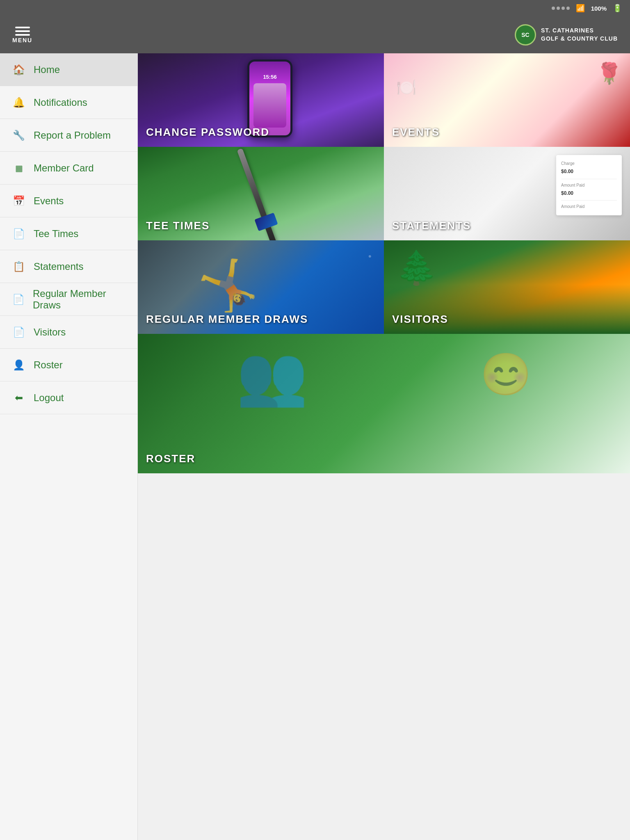 This screenshot has height=840, width=630. What do you see at coordinates (19, 398) in the screenshot?
I see `logout-icon: ⬅` at bounding box center [19, 398].